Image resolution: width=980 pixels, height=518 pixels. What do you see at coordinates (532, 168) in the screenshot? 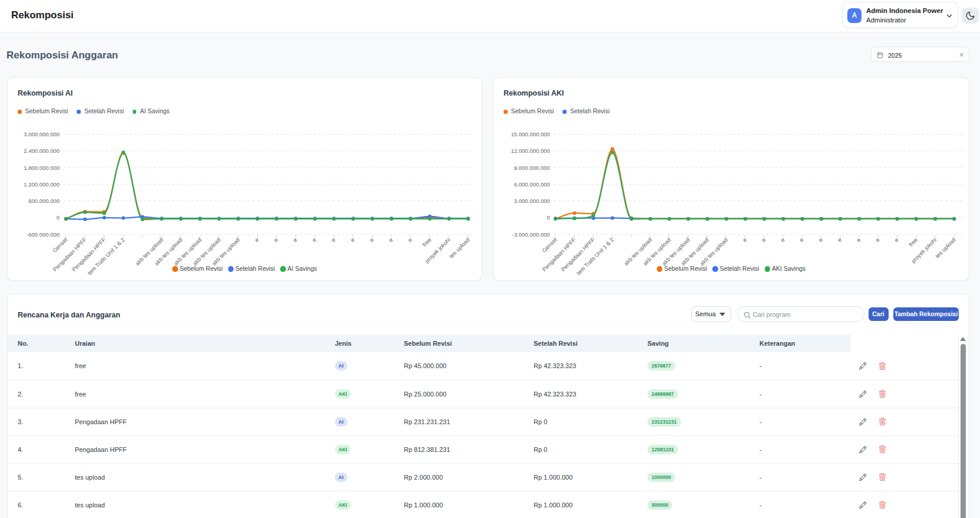
I see `svg-text: 9.000.000.000` at bounding box center [532, 168].